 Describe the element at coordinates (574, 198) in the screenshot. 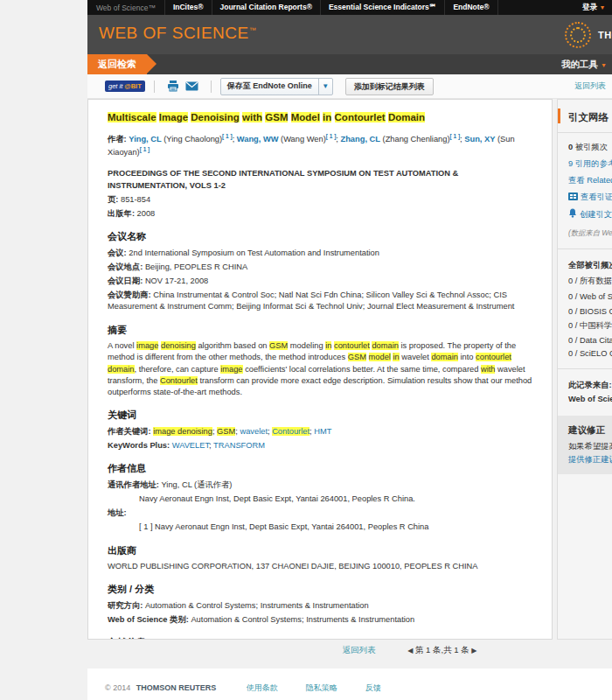

I see `citation-map-icon` at that location.